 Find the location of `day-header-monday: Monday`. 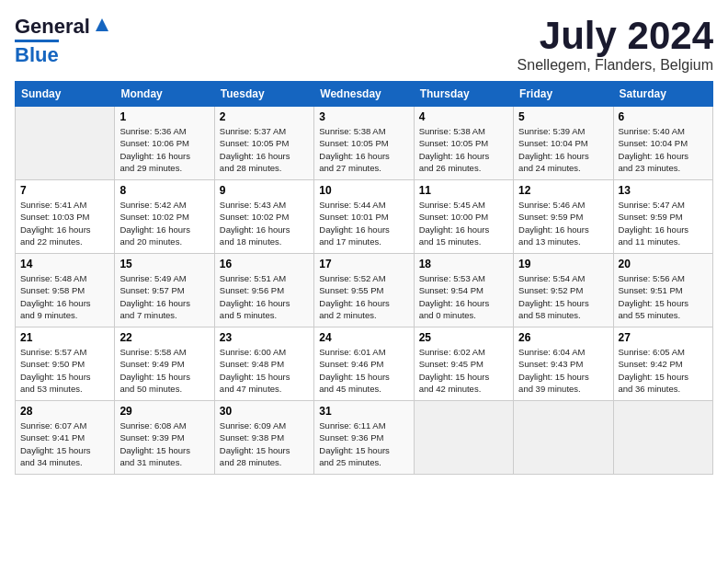

day-header-monday: Monday is located at coordinates (165, 94).